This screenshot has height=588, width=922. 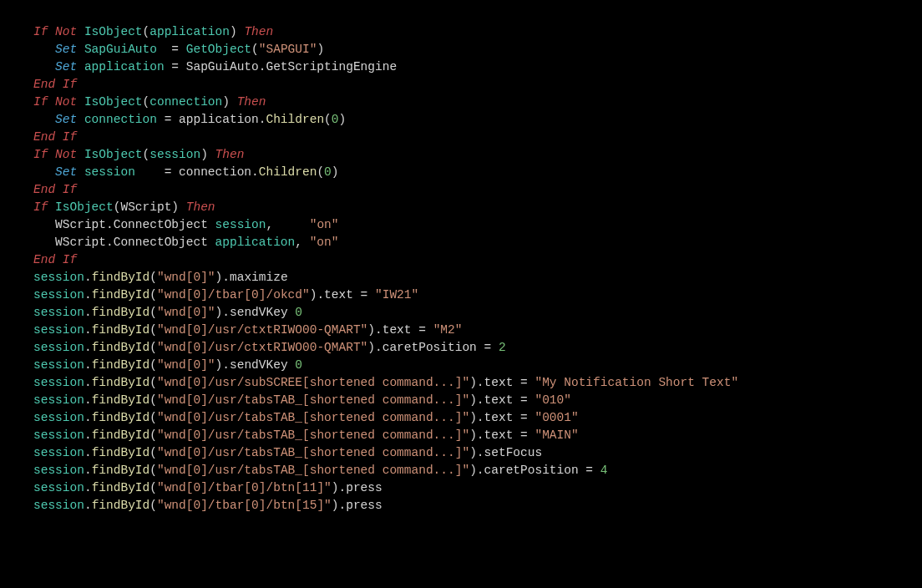 What do you see at coordinates (313, 400) in the screenshot?
I see `token-str: "wnd[0]/usr/tabsTAB_[shortened command..…` at bounding box center [313, 400].